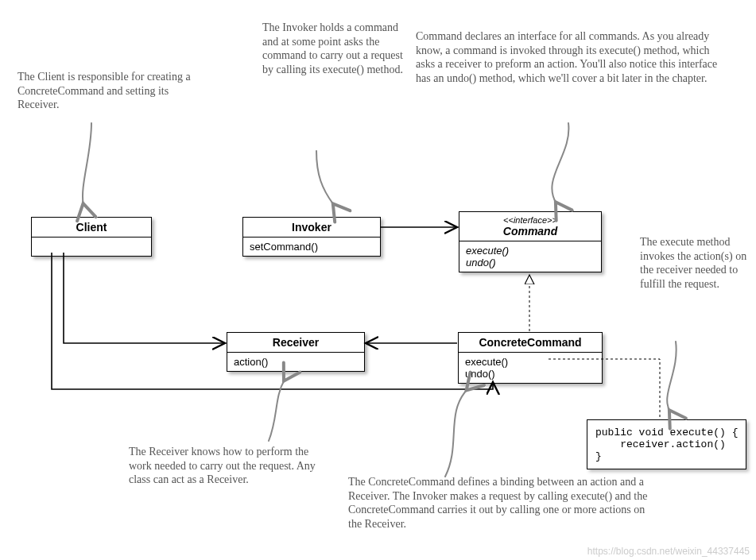 This screenshot has height=560, width=756. Describe the element at coordinates (145, 298) in the screenshot. I see `arrow-client-receiver` at that location.